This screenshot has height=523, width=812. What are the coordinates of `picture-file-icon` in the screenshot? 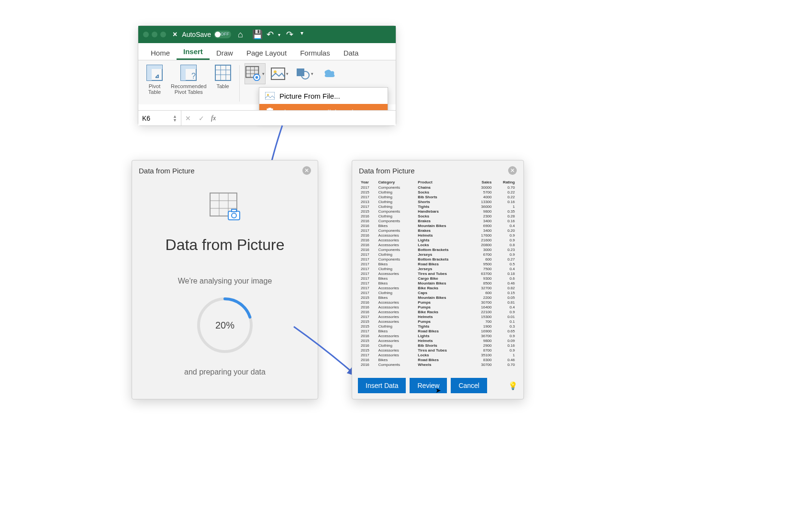 It's located at (270, 96).